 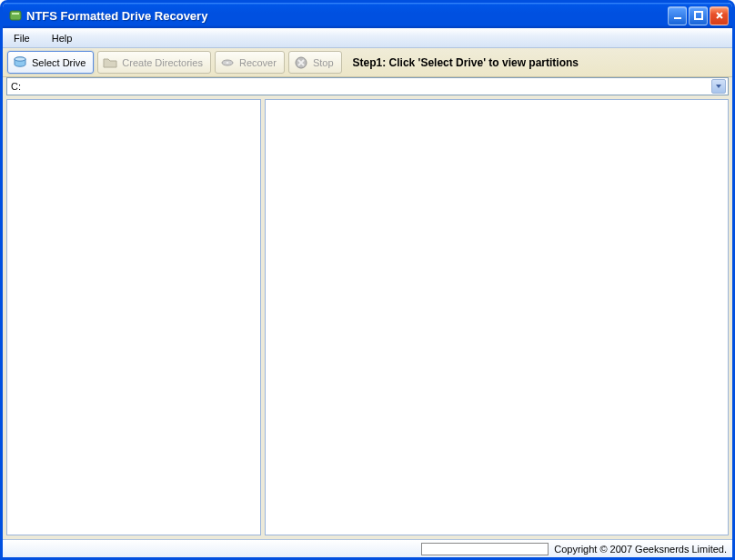 I want to click on stop-label: Stop, so click(x=324, y=63).